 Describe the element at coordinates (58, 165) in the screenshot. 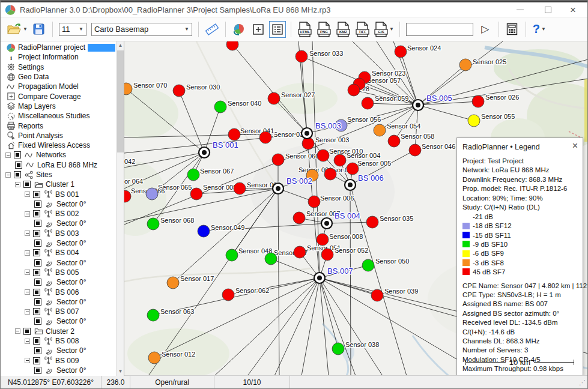

I see `tree-item-lora-eu-868-mhz: LoRa EU 868 MHz` at that location.